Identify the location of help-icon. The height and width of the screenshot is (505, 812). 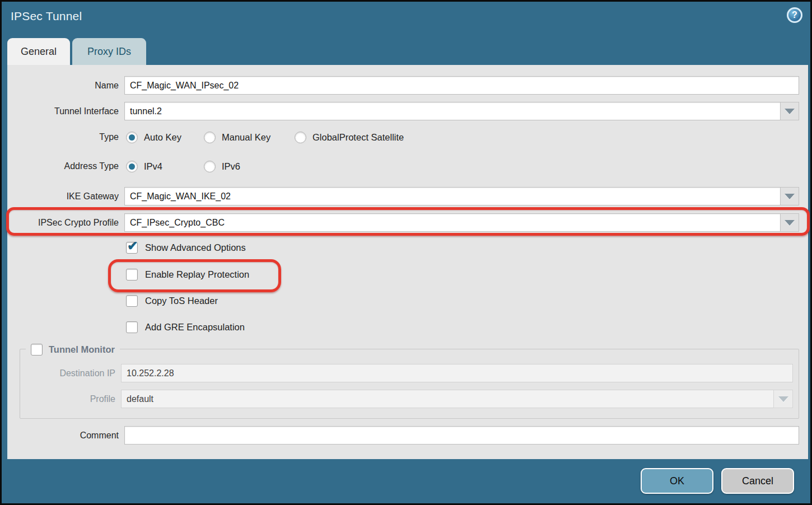
(795, 15).